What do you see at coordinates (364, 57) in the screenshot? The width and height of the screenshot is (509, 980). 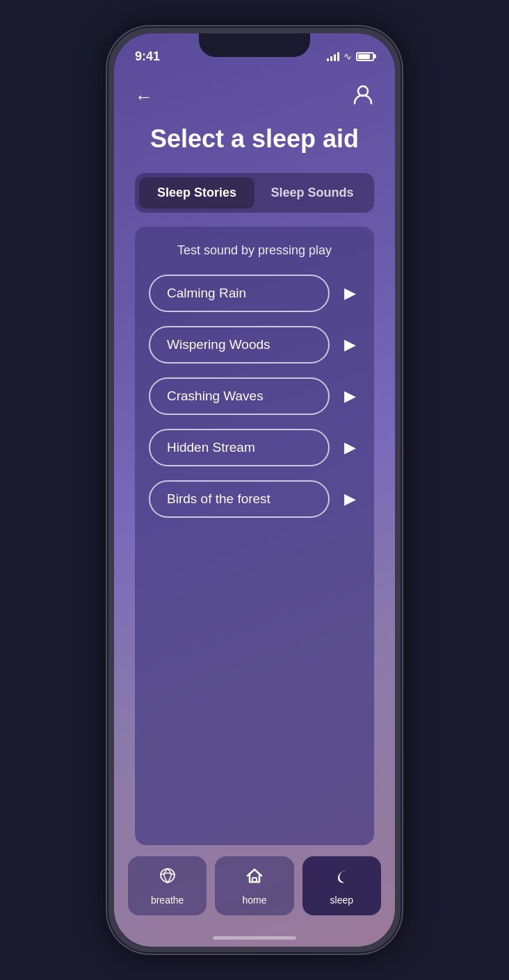 I see `battery-fill` at bounding box center [364, 57].